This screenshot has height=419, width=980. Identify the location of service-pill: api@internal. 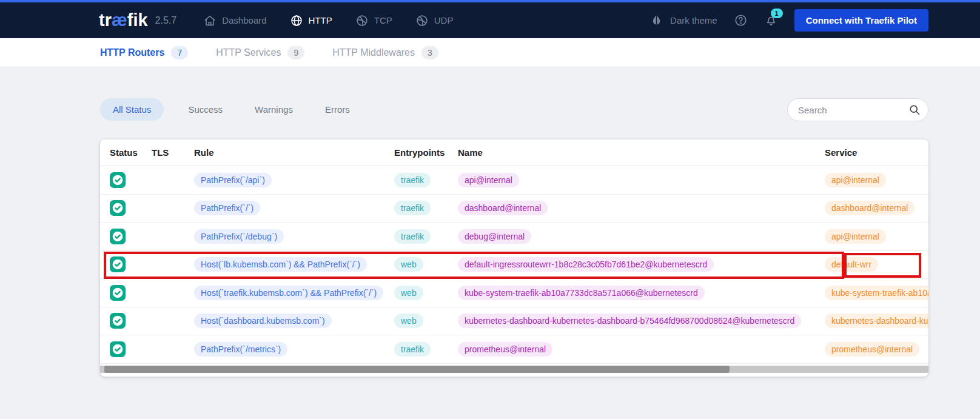
(855, 180).